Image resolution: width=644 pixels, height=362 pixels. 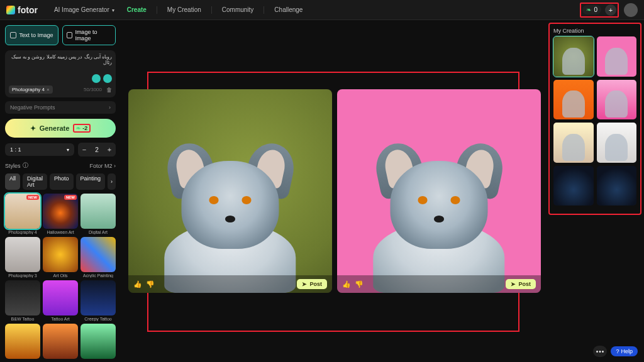 I want to click on trash-icon: 🗑, so click(x=109, y=90).